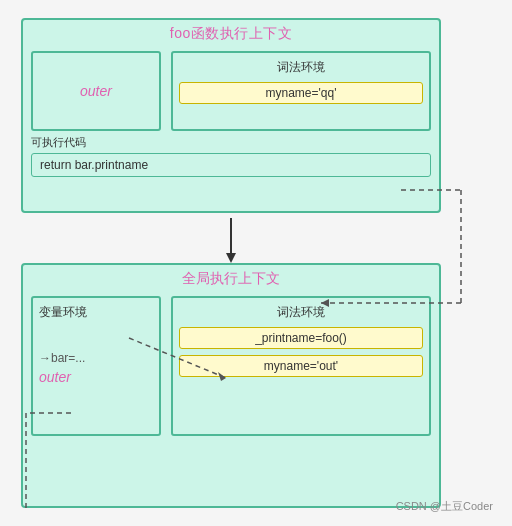  I want to click on global-lex-entry-1: _printname=foo(), so click(301, 338).